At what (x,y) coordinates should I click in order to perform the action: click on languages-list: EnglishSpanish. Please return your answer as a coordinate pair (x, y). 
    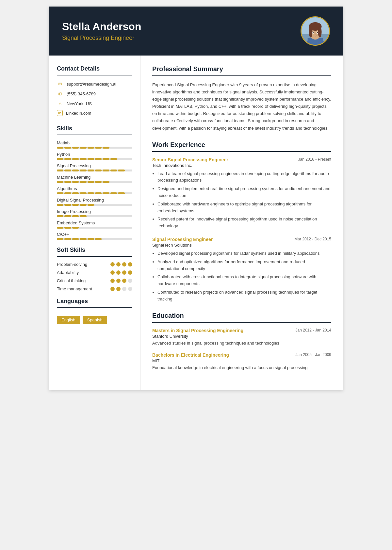
    Looking at the image, I should click on (95, 319).